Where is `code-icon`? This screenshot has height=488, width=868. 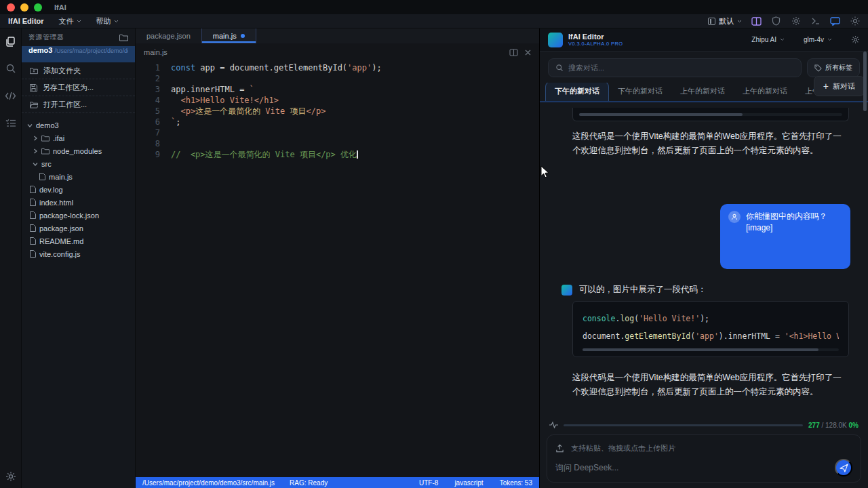 code-icon is located at coordinates (11, 96).